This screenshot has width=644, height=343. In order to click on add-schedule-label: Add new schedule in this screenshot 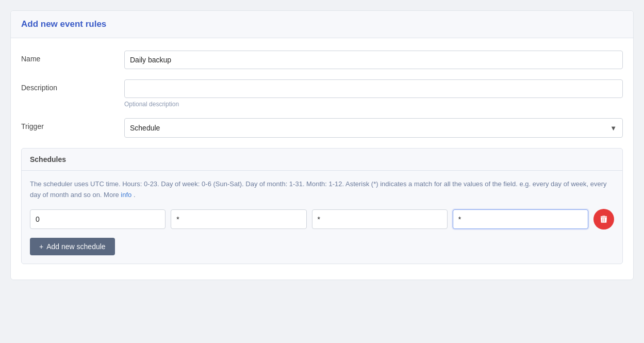, I will do `click(76, 247)`.